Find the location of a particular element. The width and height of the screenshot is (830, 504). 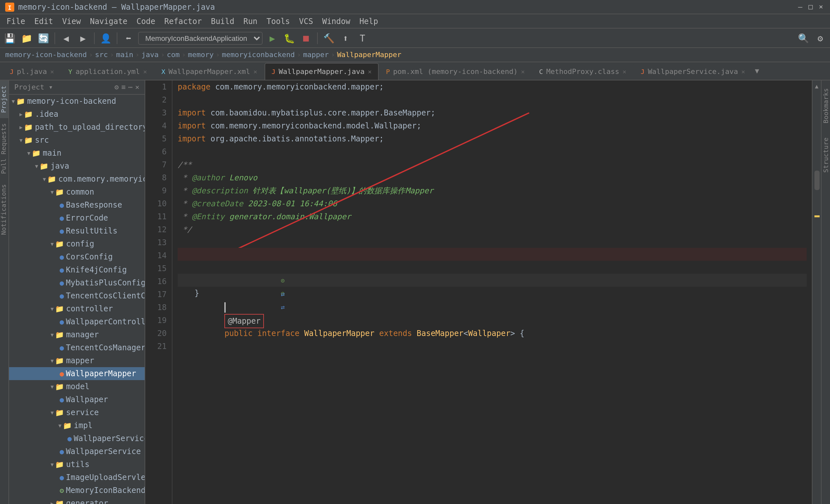

tree-image-upload: ● ImageUploadServlet is located at coordinates (77, 477).